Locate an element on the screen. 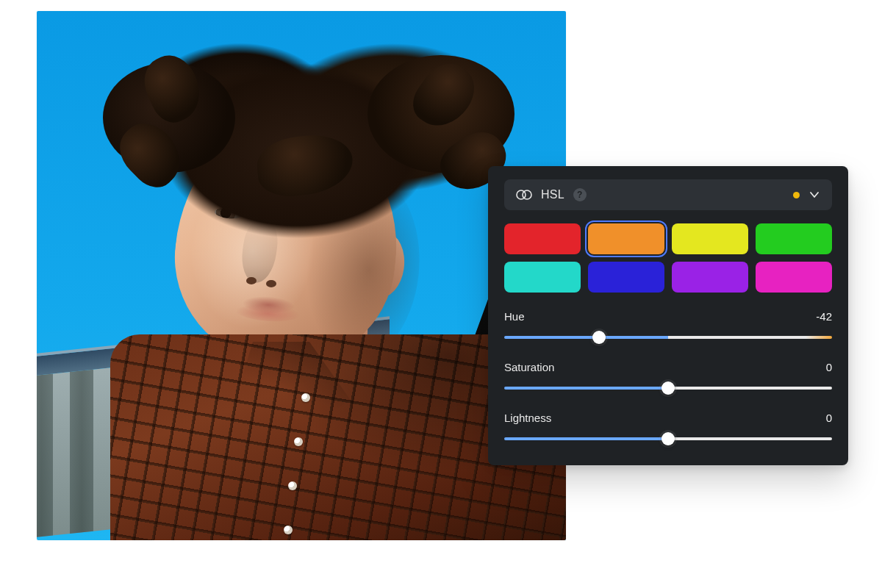 This screenshot has height=588, width=882. swatch-purple is located at coordinates (710, 277).